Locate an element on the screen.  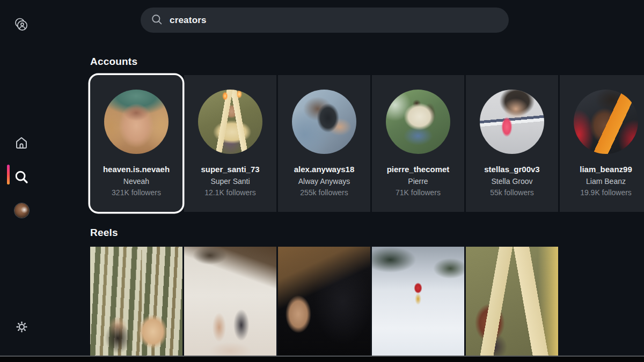
account-fullname: Neveah is located at coordinates (136, 181).